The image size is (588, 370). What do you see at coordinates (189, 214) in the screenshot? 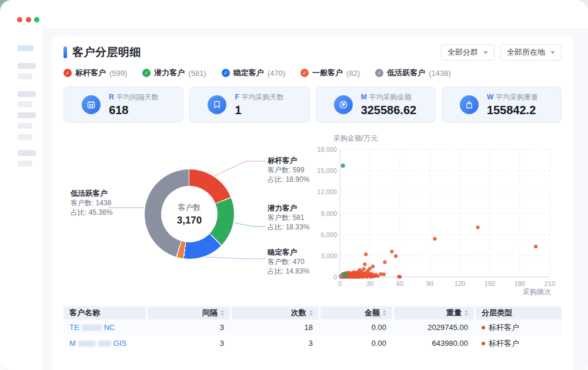
I see `donut-chart: 客户数 3,170` at bounding box center [189, 214].